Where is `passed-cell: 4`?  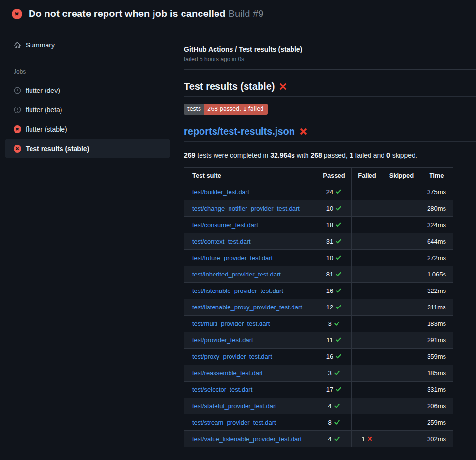 passed-cell: 4 is located at coordinates (334, 406).